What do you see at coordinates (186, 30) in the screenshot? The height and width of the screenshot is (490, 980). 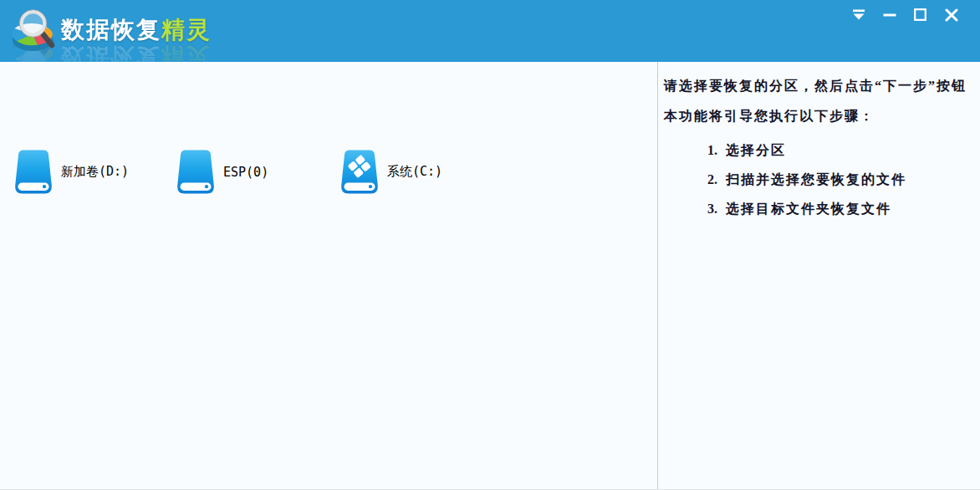 I see `app-title-accent: 精灵` at bounding box center [186, 30].